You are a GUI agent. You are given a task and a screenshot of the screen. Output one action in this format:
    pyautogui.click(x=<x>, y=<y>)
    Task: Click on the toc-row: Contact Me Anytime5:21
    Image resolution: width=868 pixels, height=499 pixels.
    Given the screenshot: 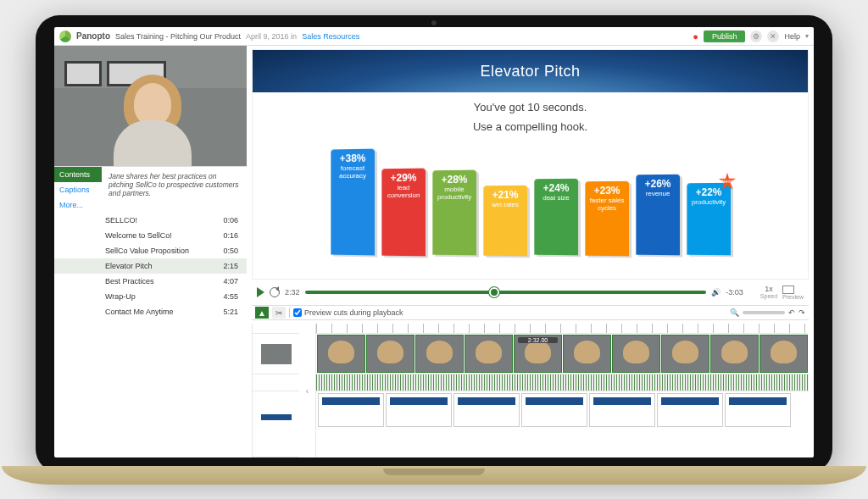 What is the action you would take?
    pyautogui.click(x=151, y=312)
    